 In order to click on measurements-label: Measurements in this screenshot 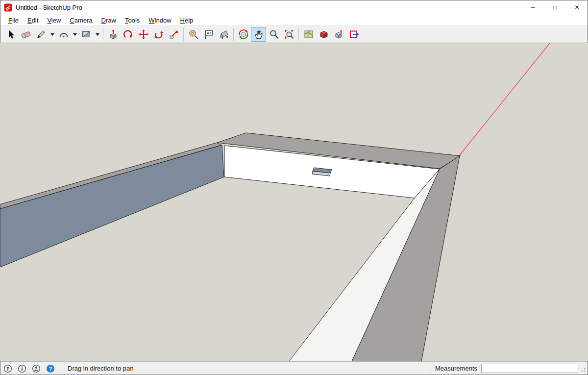, I will do `click(456, 369)`.